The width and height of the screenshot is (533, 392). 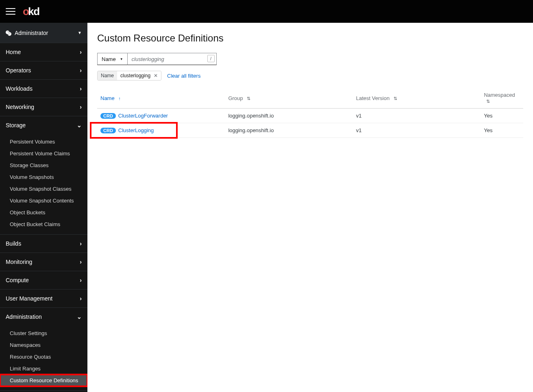 I want to click on table-row: CRDClusterLogForwarderlogging.openshift.…, so click(x=310, y=116).